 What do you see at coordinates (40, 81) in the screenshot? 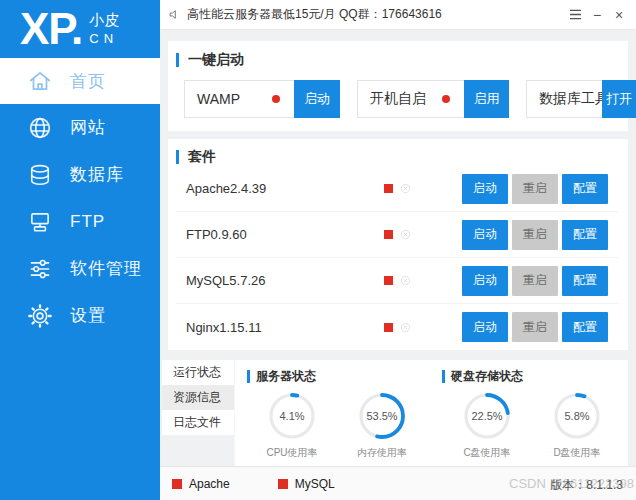
I see `home-icon` at bounding box center [40, 81].